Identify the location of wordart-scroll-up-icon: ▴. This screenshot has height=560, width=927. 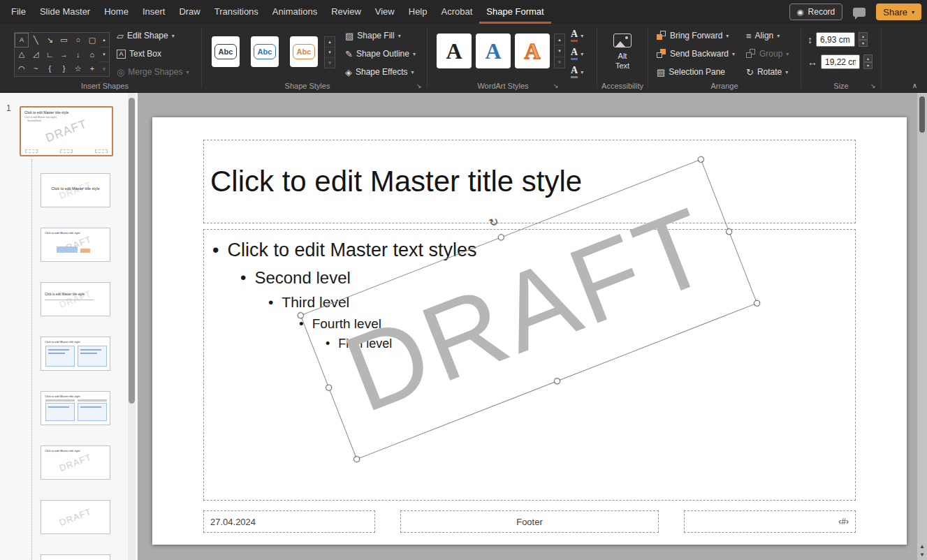
(560, 39).